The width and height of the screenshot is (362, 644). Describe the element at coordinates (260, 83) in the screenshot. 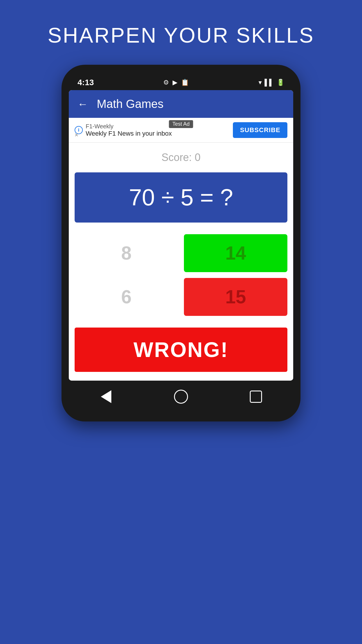

I see `wifi-icon: ▾` at that location.